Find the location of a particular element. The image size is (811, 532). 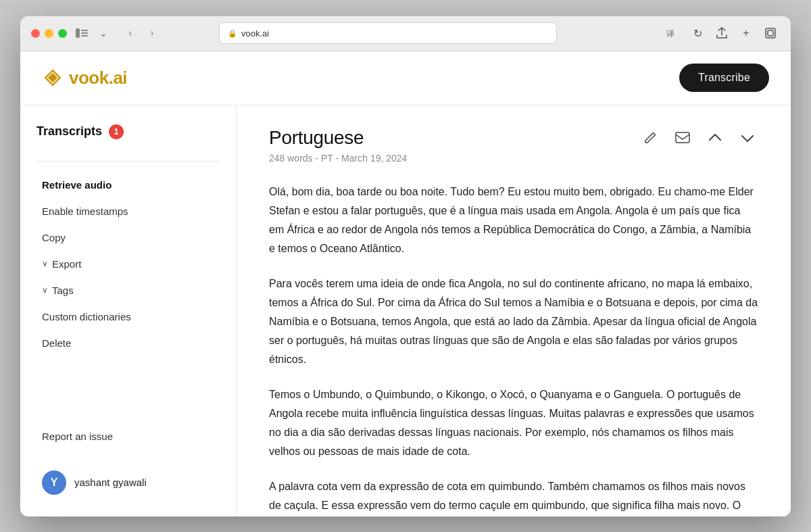

email-icon is located at coordinates (683, 138).